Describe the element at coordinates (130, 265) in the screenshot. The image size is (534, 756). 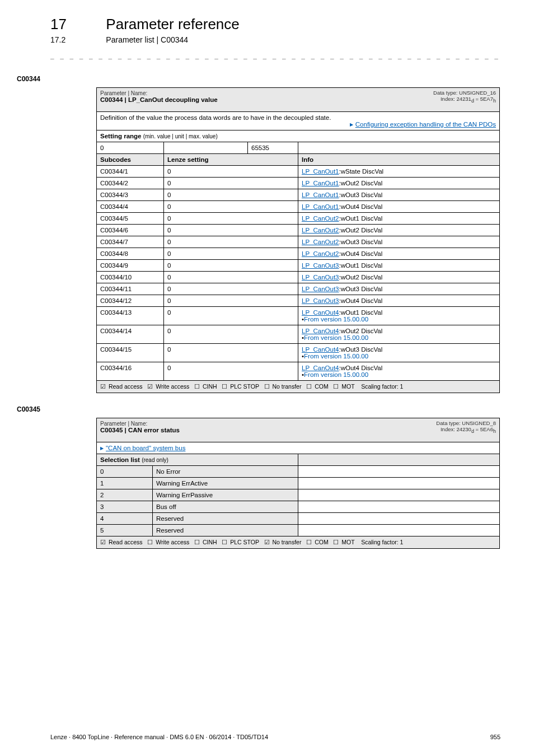
I see `table-row-subcode: C00344/9` at that location.